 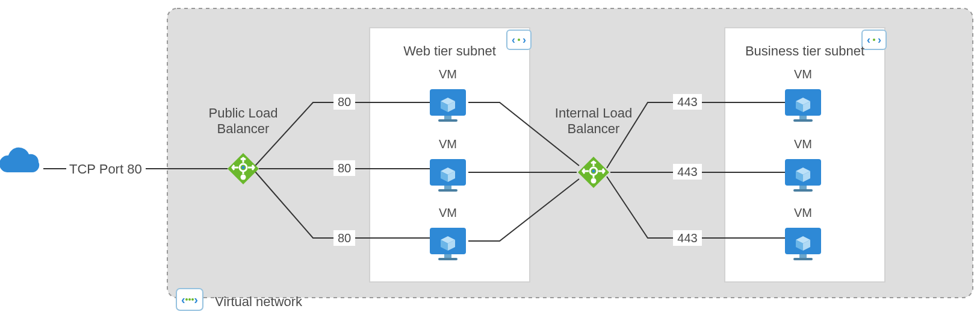 I want to click on internal-lb-label-2: Balancer, so click(x=594, y=129).